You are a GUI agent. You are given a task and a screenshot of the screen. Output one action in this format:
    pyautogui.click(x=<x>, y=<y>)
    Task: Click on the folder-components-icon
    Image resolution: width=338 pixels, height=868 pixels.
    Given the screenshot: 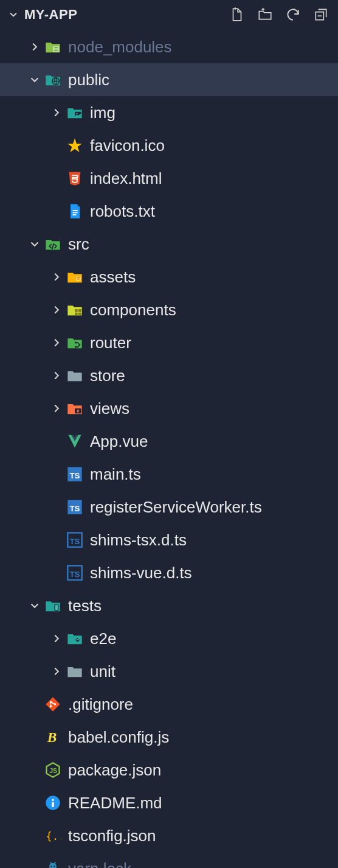 What is the action you would take?
    pyautogui.click(x=75, y=310)
    